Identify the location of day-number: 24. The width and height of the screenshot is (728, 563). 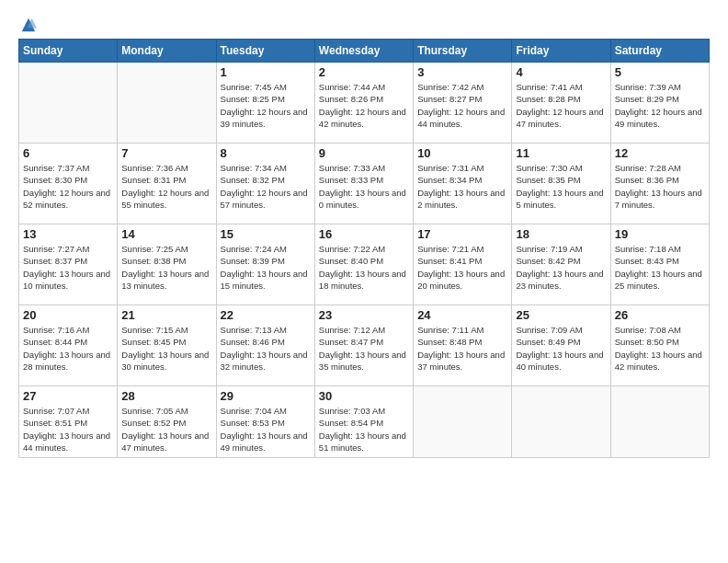
(462, 315).